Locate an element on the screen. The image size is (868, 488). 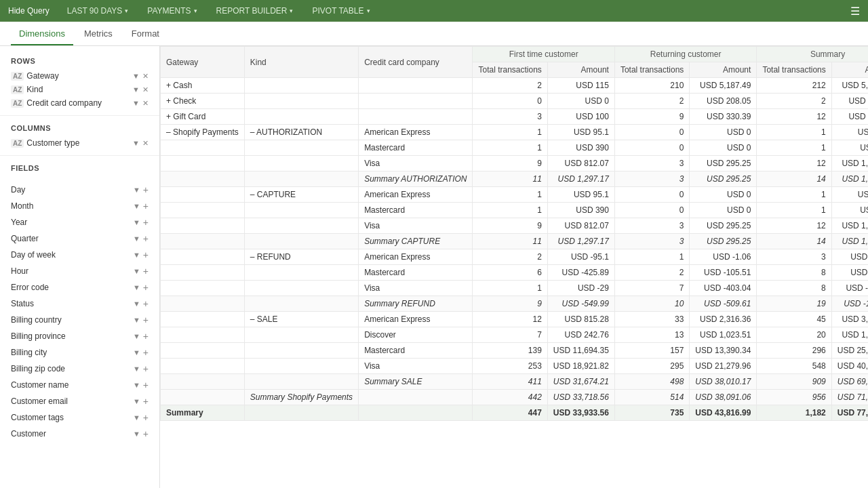
cell-s-tx: 3 is located at coordinates (794, 258).